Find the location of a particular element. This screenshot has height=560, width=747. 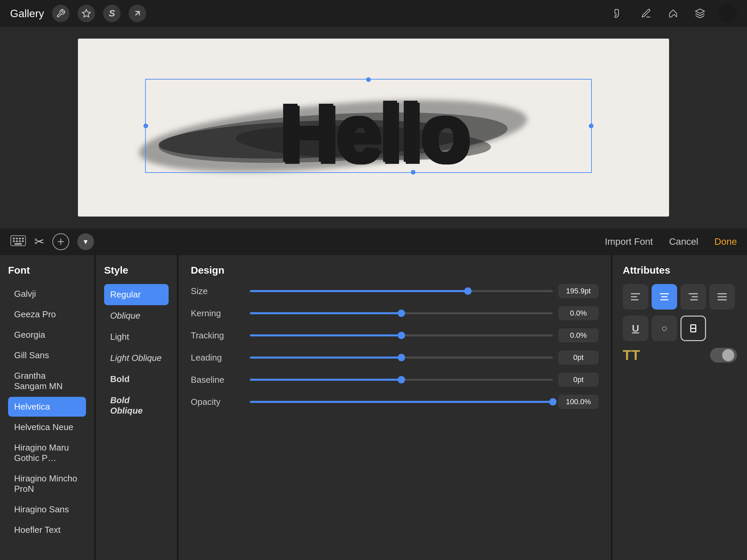

size-value: 195.9pt is located at coordinates (578, 291).